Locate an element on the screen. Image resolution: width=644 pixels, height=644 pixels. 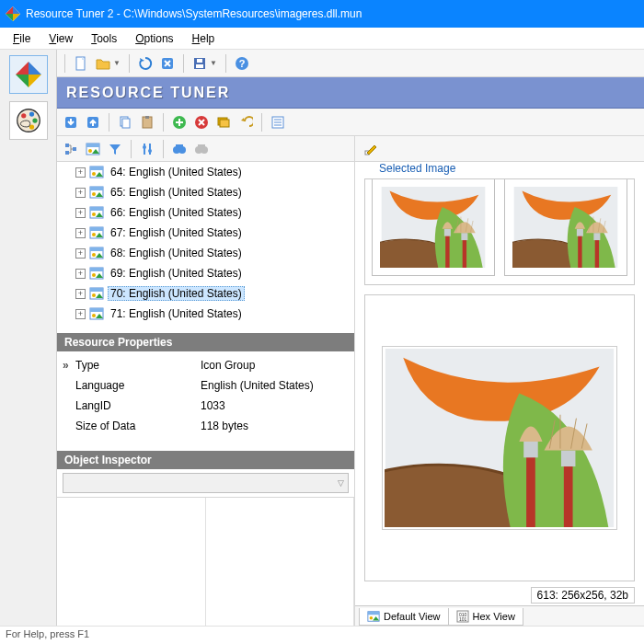
property-key: Type is located at coordinates (138, 365).